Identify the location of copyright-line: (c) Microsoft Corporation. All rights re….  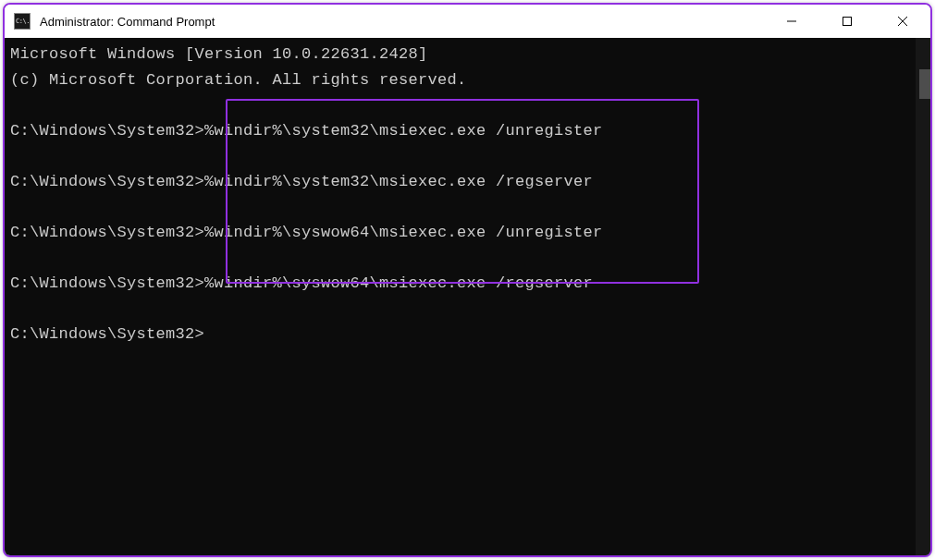
(239, 79).